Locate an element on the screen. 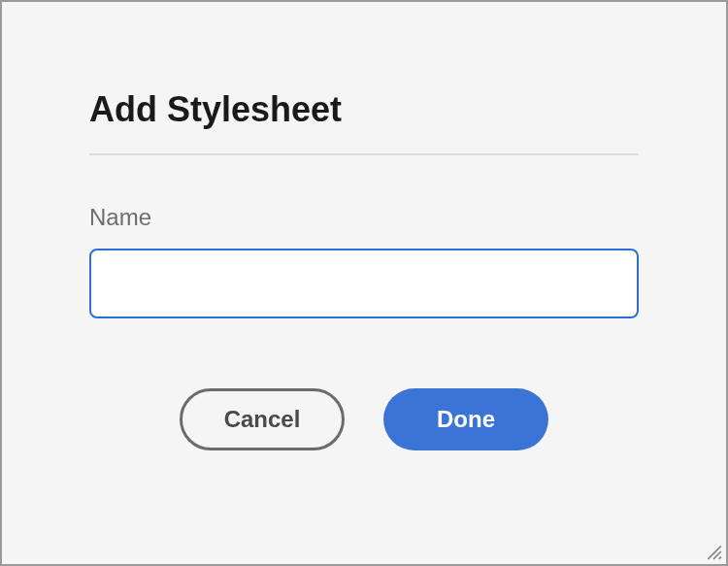  name-input is located at coordinates (364, 283).